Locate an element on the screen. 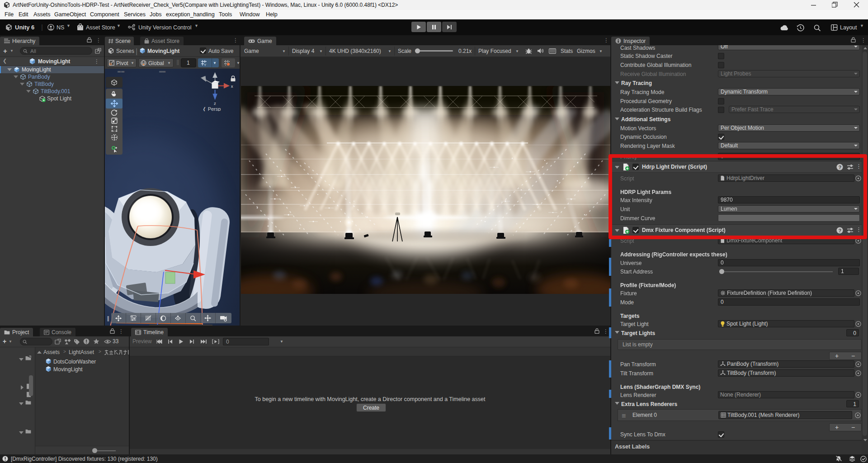  svg-text: Y is located at coordinates (205, 65).